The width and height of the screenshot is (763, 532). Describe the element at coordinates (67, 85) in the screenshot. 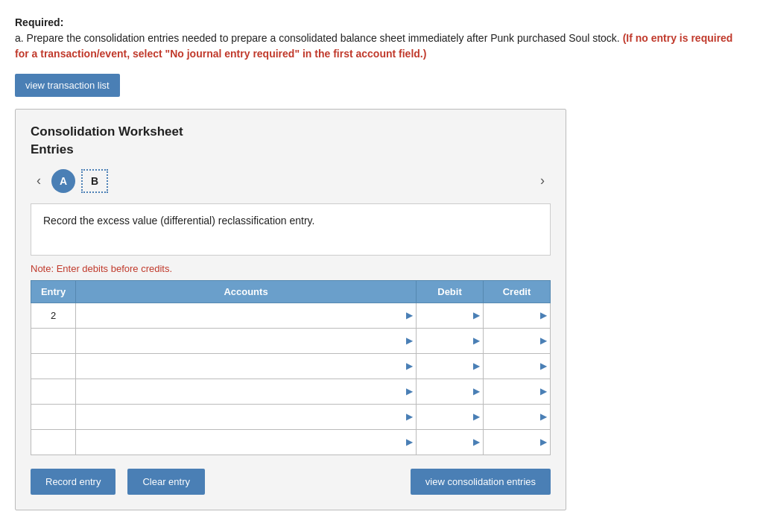

I see `view-transaction-button: view transaction list` at that location.